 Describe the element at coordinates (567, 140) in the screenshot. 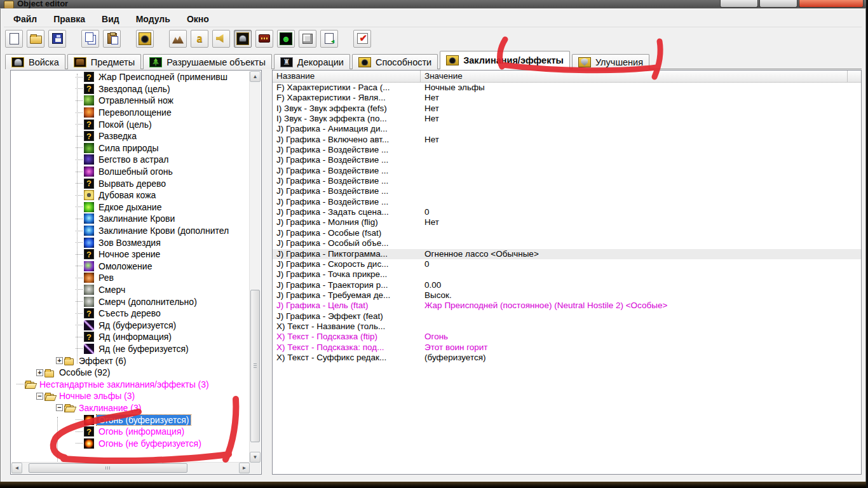

I see `table-row: J) Графика - Включено авт...Нет` at that location.